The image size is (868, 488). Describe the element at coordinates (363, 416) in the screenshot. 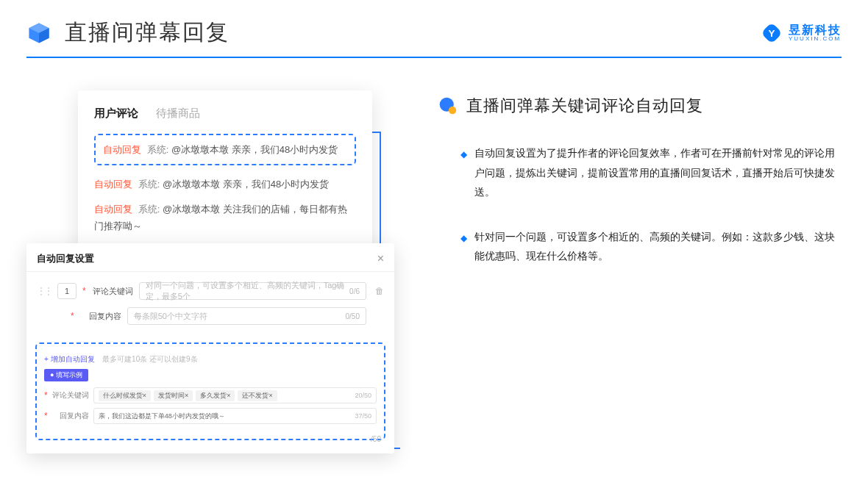

I see `example-content-counter: 37/50` at that location.